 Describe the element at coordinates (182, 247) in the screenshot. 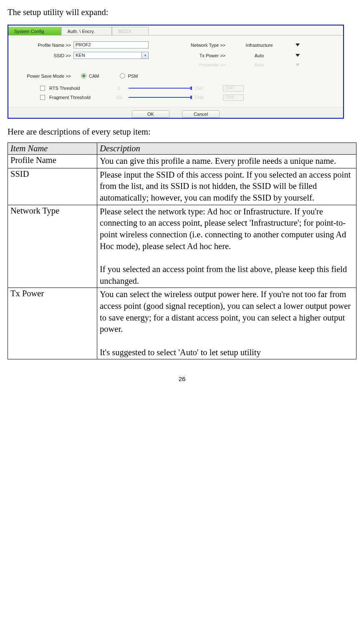

I see `table-row: Network Type Please select the network t…` at that location.